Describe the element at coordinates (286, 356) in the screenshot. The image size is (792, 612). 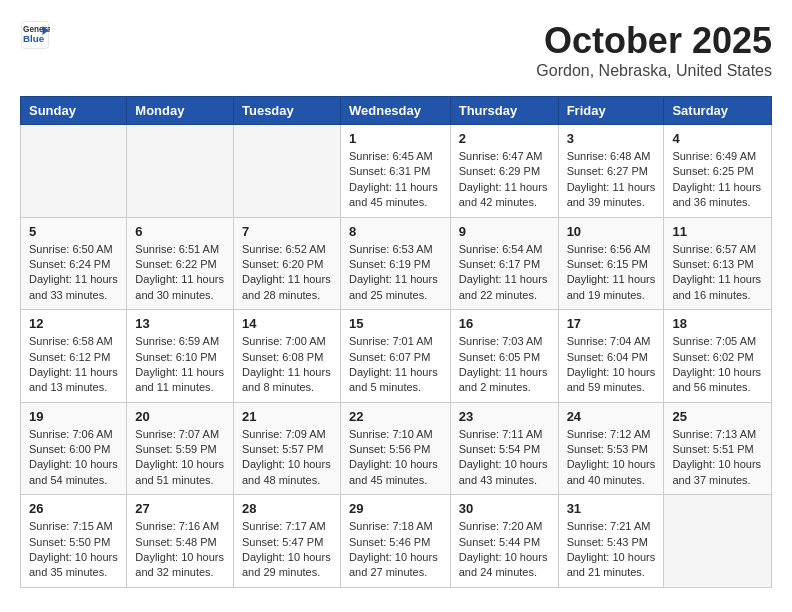
I see `calendar-cell: 14Sunrise: 7:00 AM Sunset: 6:08 PM Dayli…` at that location.